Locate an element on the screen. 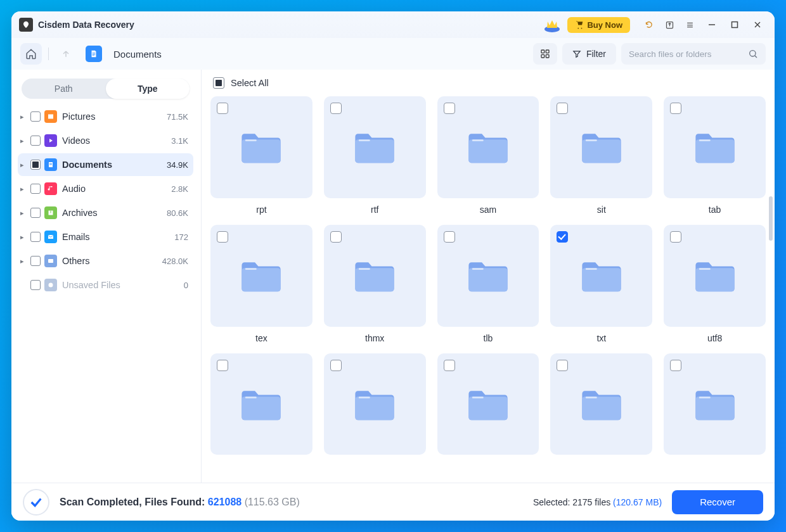 The width and height of the screenshot is (786, 532). folder-tile: utf8 is located at coordinates (715, 284).